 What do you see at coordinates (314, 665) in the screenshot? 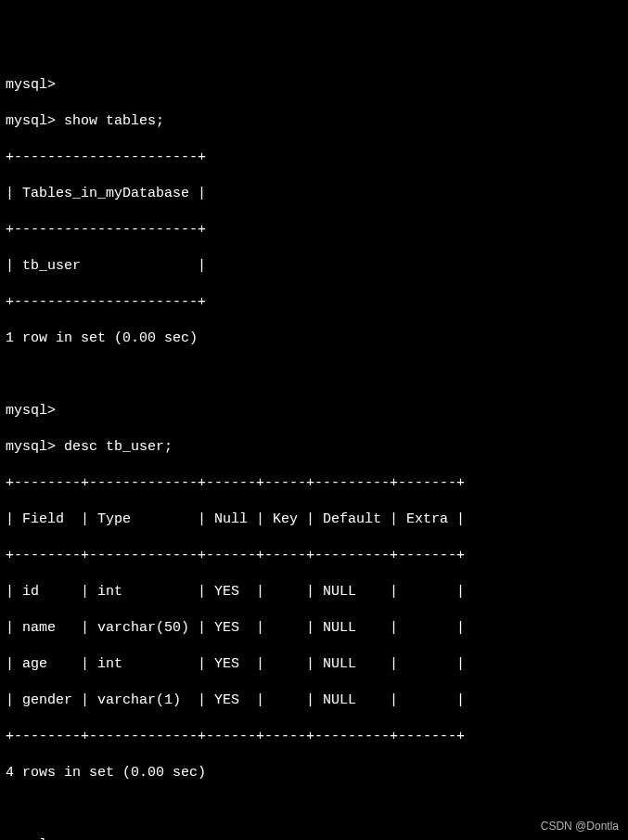
I see `desc1-row: | age | int | YES | | NULL | |` at bounding box center [314, 665].